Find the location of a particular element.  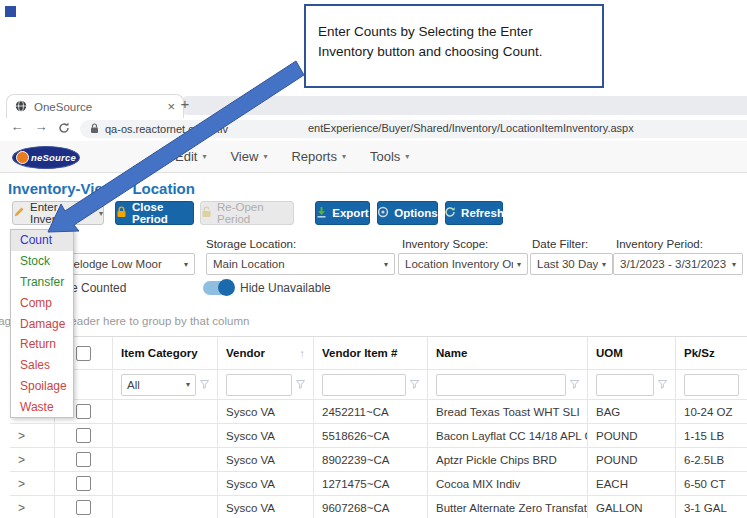

options-button: Options is located at coordinates (408, 213).